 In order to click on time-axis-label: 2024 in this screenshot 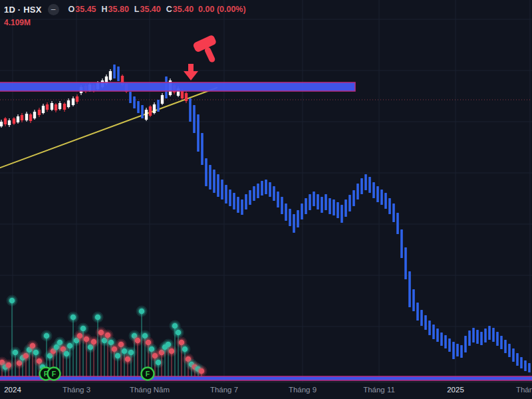, I will do `click(13, 390)`.